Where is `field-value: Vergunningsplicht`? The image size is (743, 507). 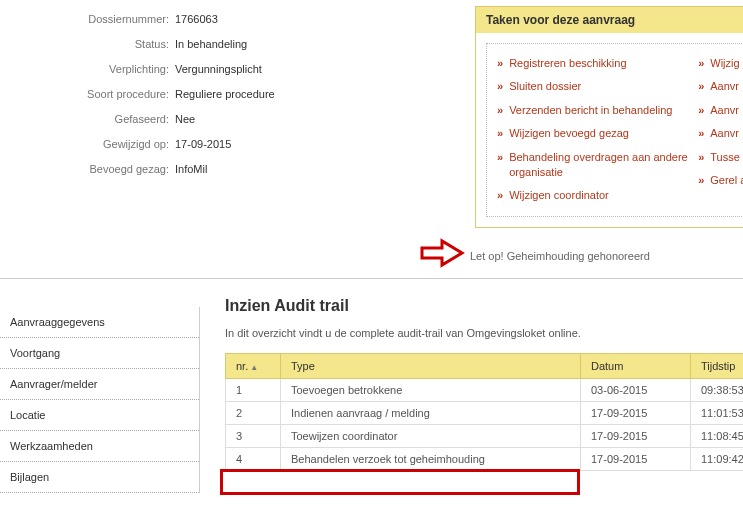 field-value: Vergunningsplicht is located at coordinates (218, 69).